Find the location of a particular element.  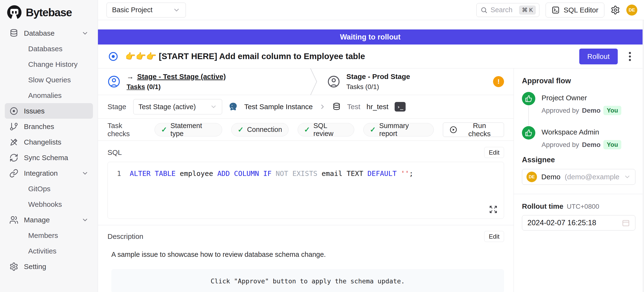

scrollbar is located at coordinates (643, 156).